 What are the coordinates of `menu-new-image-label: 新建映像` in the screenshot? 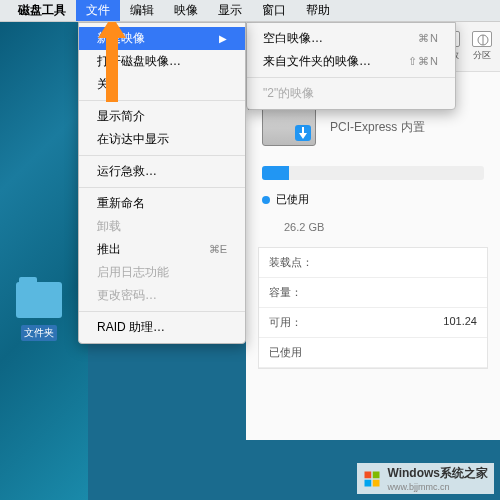 It's located at (121, 38).